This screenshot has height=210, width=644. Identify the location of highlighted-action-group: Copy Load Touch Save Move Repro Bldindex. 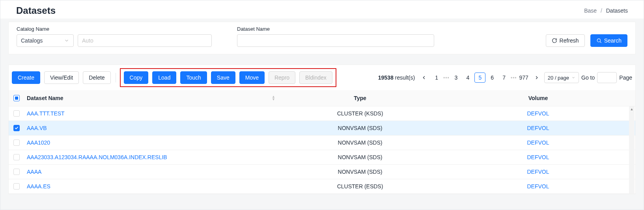
(228, 78).